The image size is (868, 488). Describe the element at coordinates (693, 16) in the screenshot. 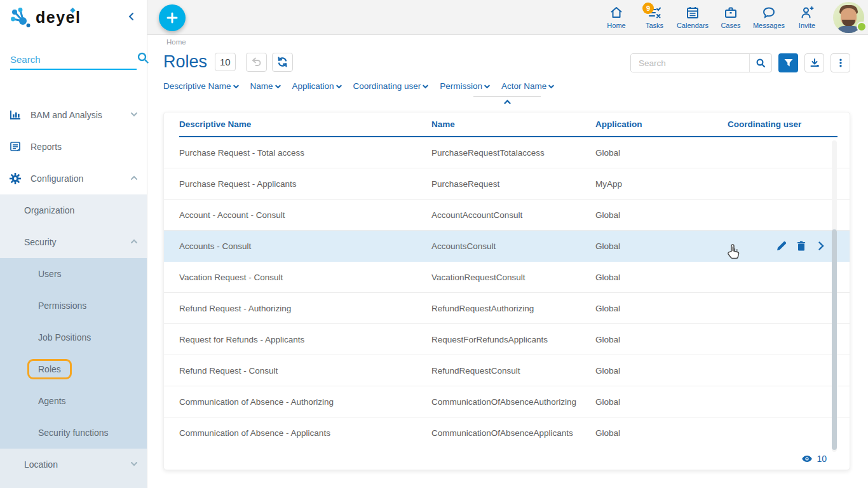

I see `nav-calendars: Calendars` at that location.